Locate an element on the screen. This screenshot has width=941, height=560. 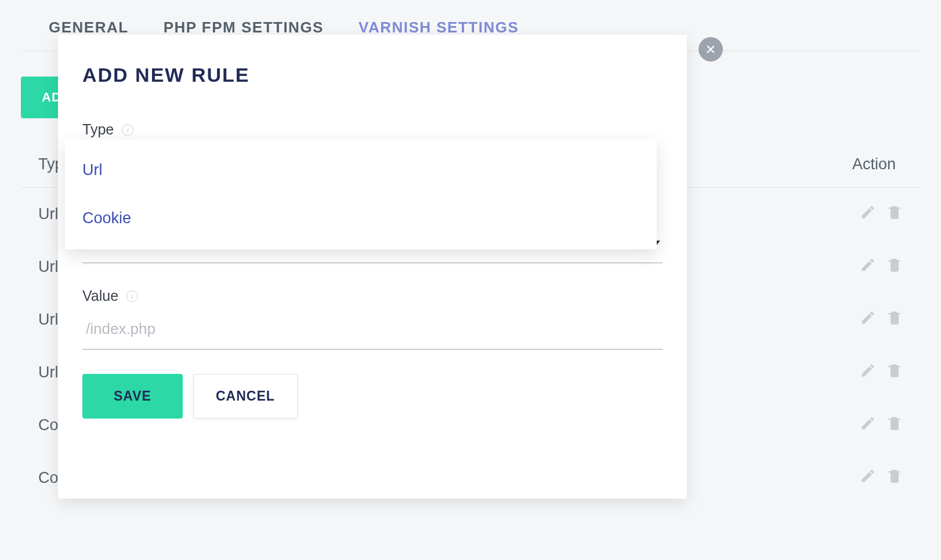
tab-general: GENERAL is located at coordinates (89, 28).